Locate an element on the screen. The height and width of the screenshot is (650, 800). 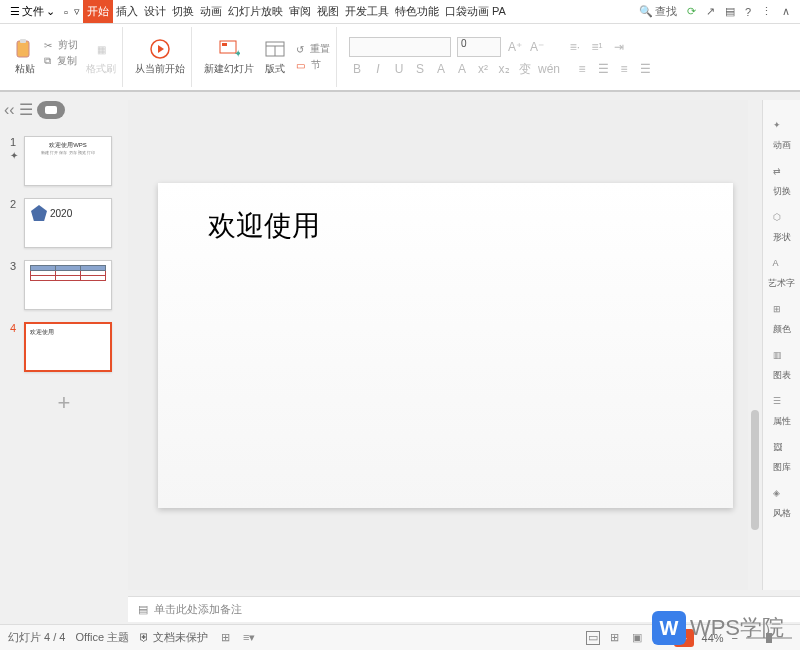
right-panel-label: 图表 is located at coordinates (782, 376).